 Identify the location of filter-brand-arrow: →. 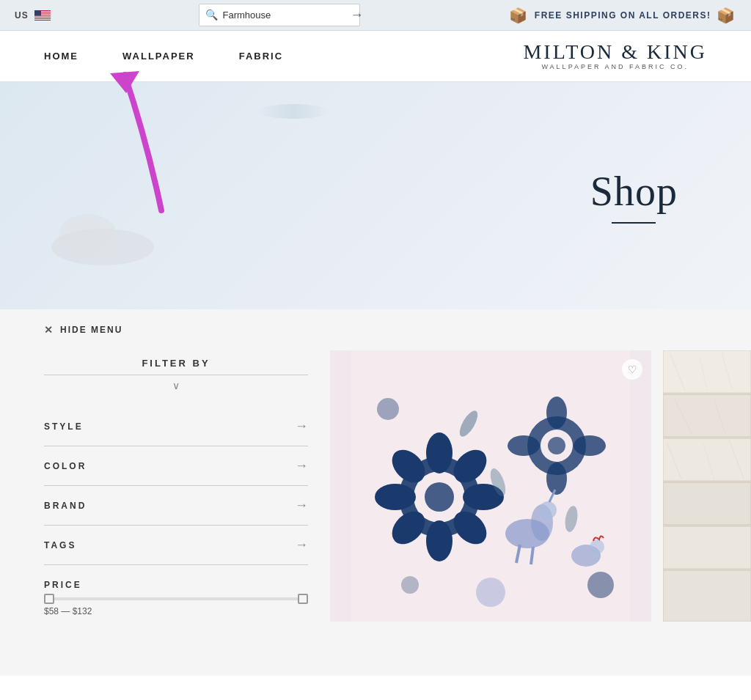
(301, 506).